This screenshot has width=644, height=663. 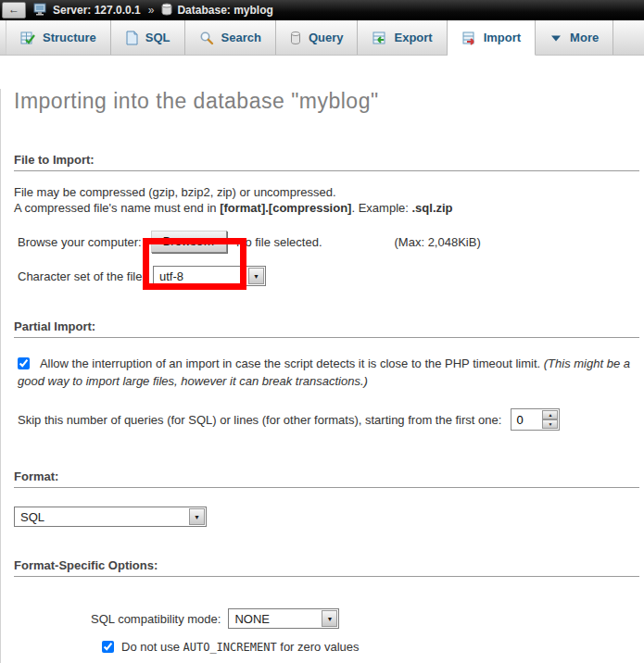 What do you see at coordinates (550, 419) in the screenshot?
I see `number-spinner: ▲ ▼` at bounding box center [550, 419].